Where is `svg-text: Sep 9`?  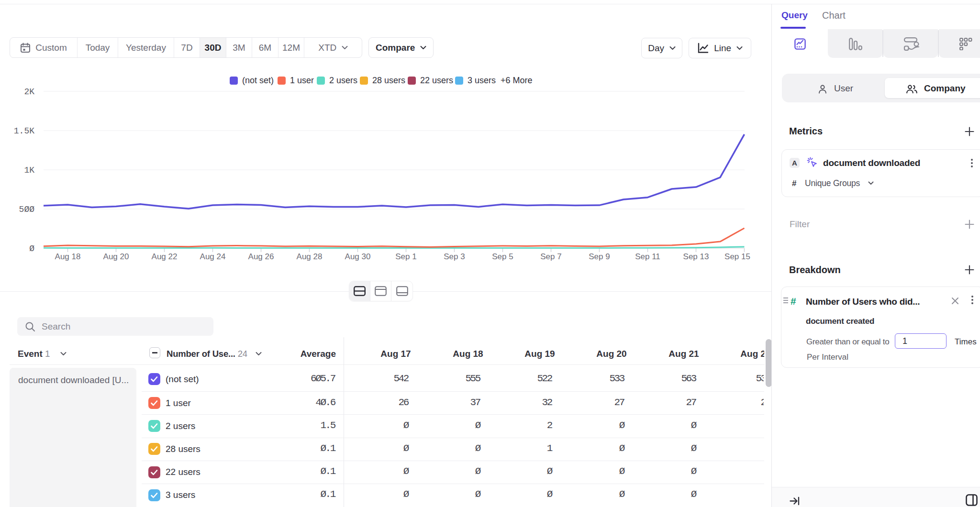 svg-text: Sep 9 is located at coordinates (599, 256).